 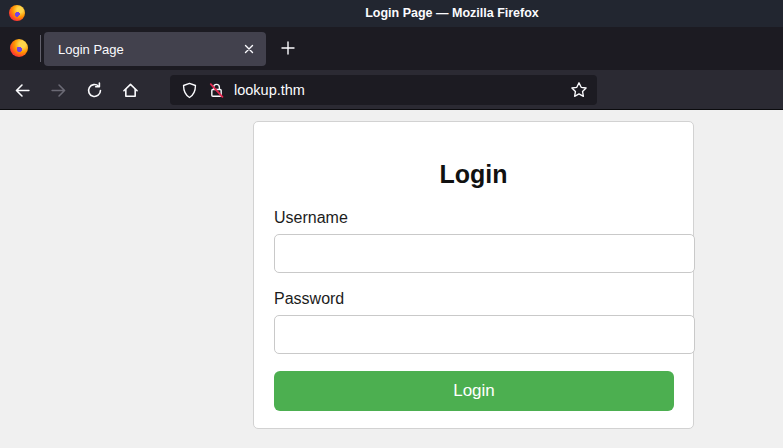 I want to click on forward-icon, so click(x=58, y=90).